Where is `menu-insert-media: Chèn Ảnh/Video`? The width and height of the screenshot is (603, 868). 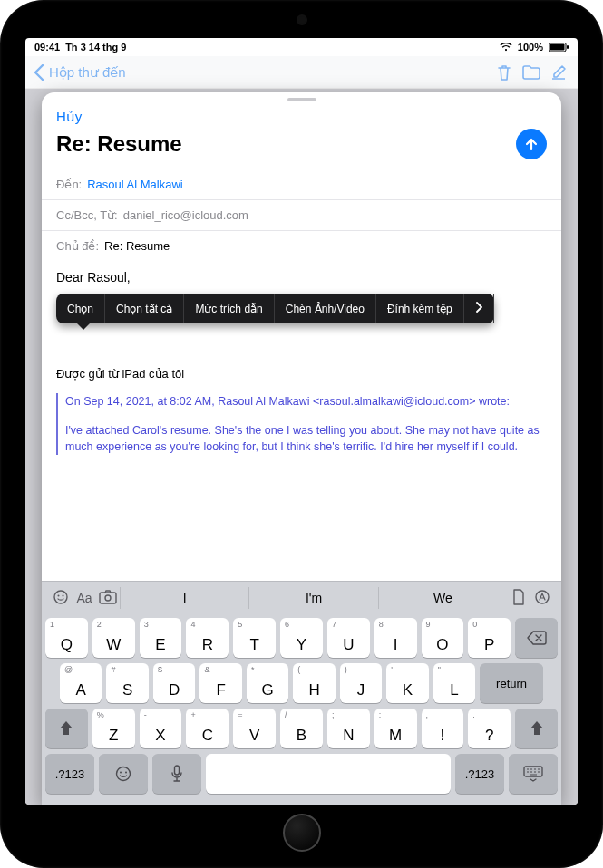
menu-insert-media: Chèn Ảnh/Video is located at coordinates (326, 308).